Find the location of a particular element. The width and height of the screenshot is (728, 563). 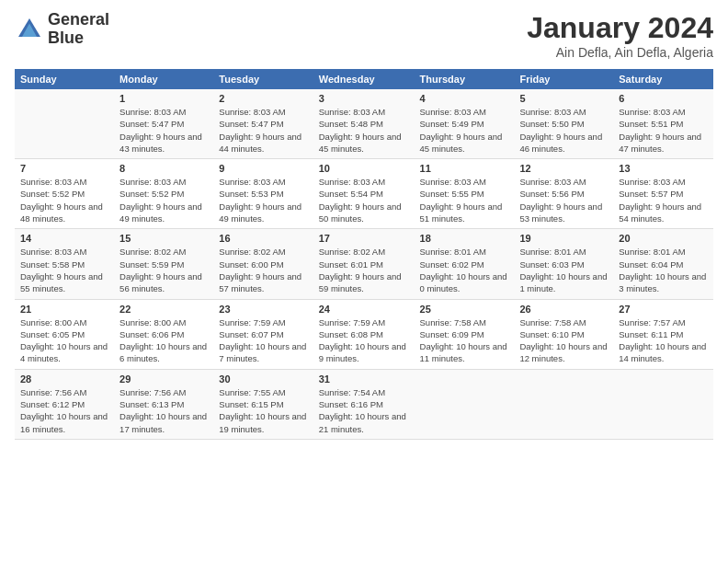

calendar-cell: 27Sunrise: 7:57 AMSunset: 6:11 PMDayligh… is located at coordinates (664, 334).